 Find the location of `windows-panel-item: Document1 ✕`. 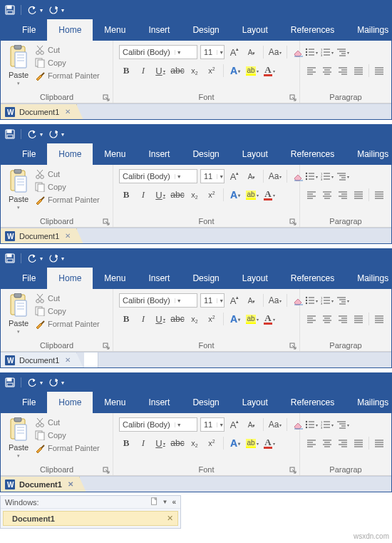

windows-panel-item: Document1 ✕ is located at coordinates (91, 518).